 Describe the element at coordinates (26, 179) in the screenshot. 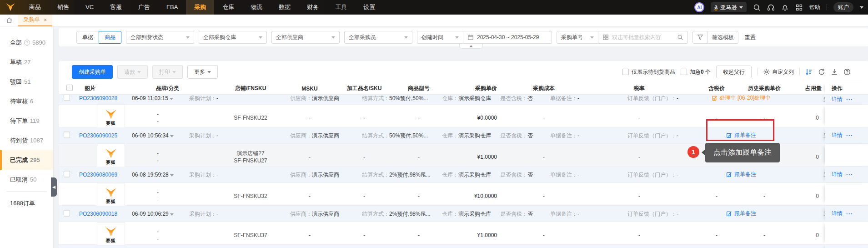

I see `sidebar-item-已取消: 已取消50` at that location.